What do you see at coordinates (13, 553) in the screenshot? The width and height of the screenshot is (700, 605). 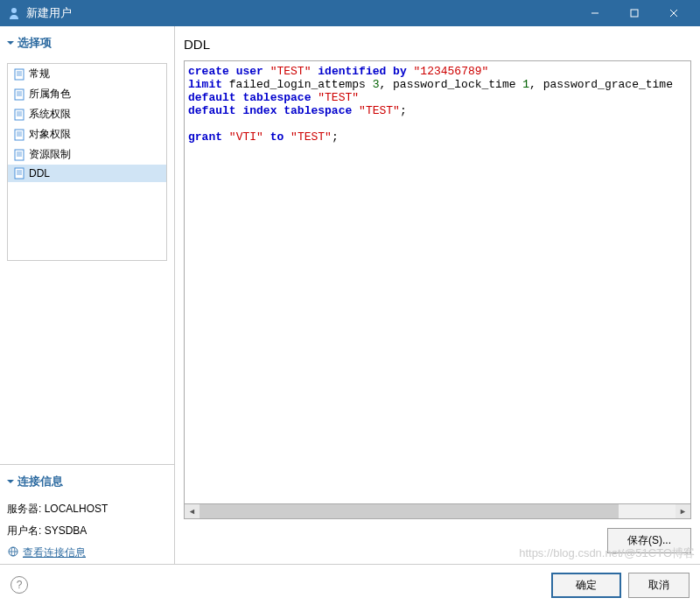 I see `globe-icon` at bounding box center [13, 553].